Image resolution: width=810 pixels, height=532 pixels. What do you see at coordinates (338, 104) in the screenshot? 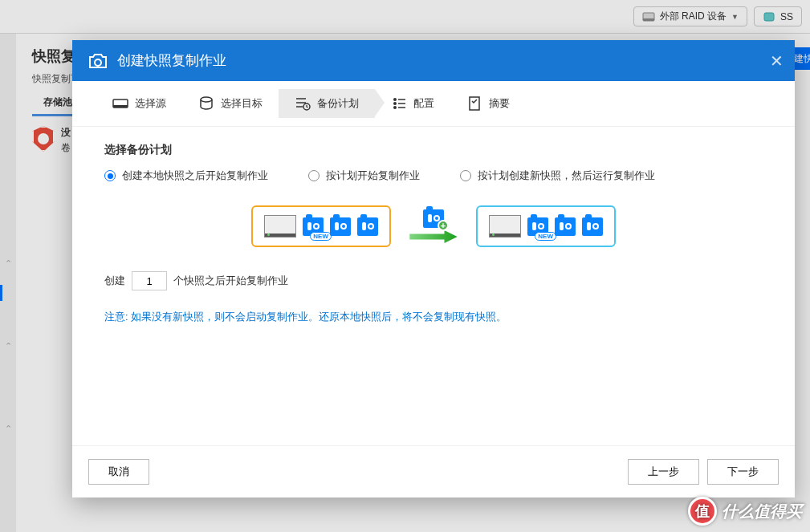
I see `step-label: 备份计划` at bounding box center [338, 104].